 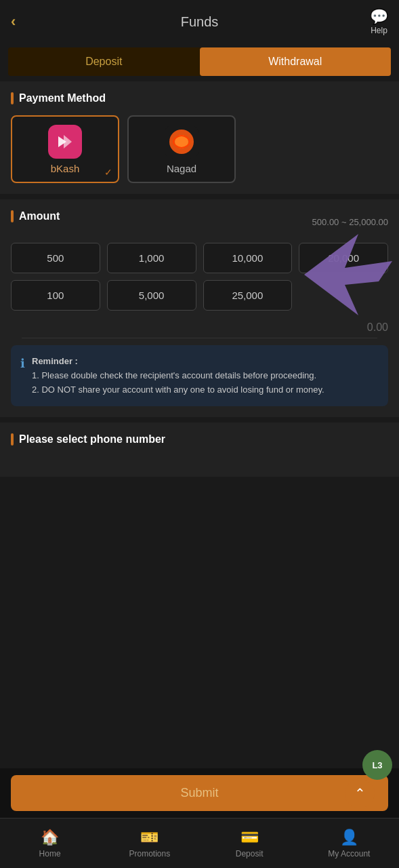 What do you see at coordinates (23, 376) in the screenshot?
I see `info-icon: ℹ` at bounding box center [23, 376].